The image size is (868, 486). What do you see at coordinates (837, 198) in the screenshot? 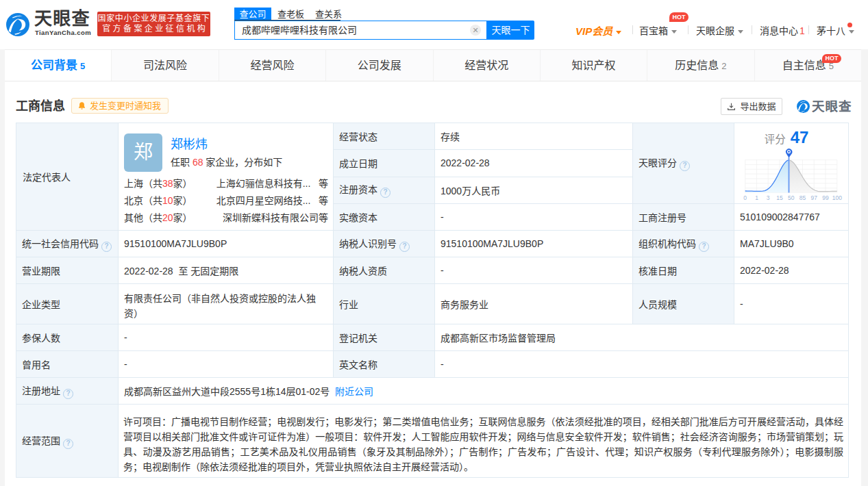
I see `svg-text: 100` at bounding box center [837, 198].